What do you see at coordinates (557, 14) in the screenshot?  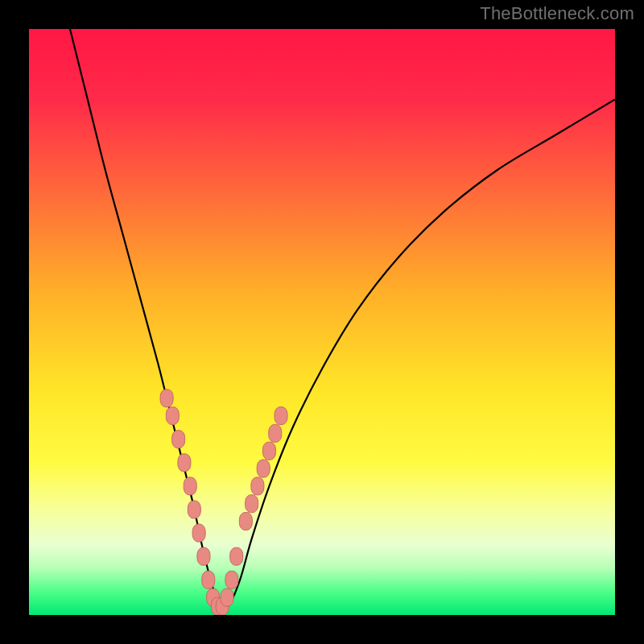 I see `watermark-text: TheBottleneck.com` at bounding box center [557, 14].